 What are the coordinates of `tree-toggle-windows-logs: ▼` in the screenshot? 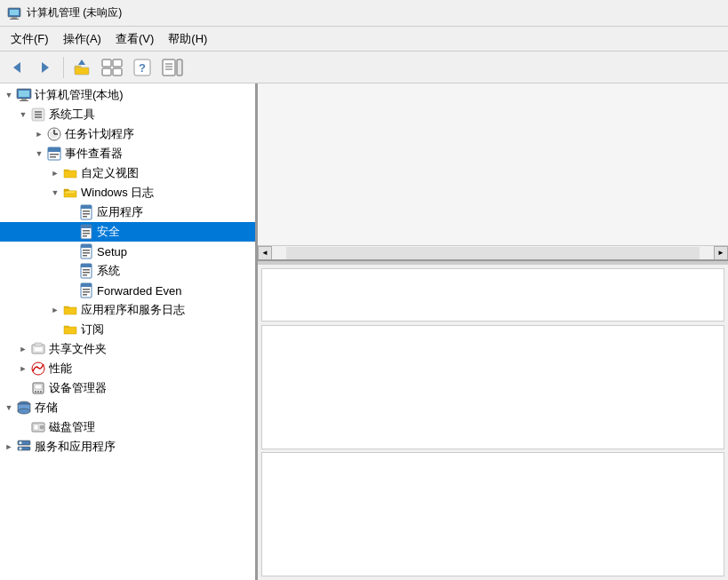 It's located at (55, 193).